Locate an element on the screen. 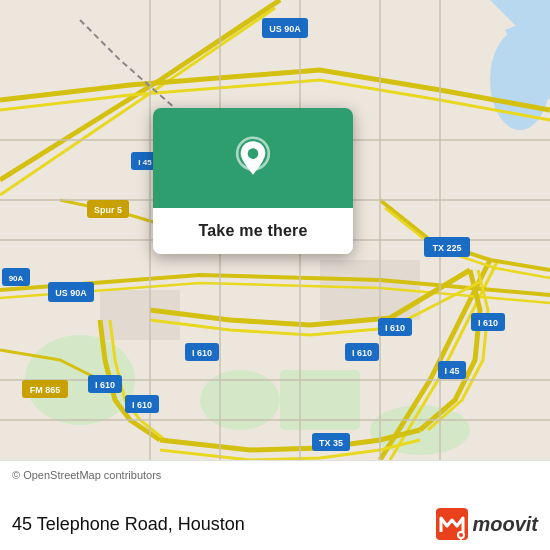 Image resolution: width=550 pixels, height=550 pixels. take-me-there-button: Take me there is located at coordinates (253, 231).